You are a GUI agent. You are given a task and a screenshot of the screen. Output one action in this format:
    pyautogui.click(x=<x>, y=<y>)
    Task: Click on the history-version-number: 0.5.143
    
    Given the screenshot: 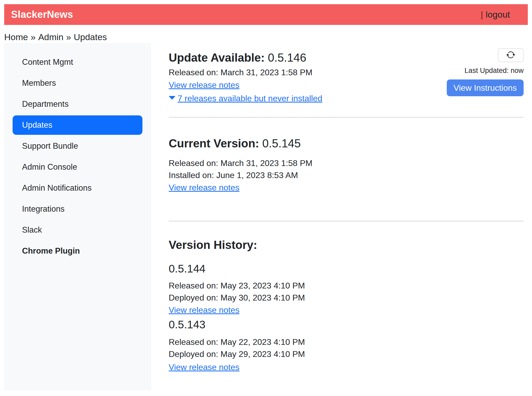 What is the action you would take?
    pyautogui.click(x=346, y=325)
    